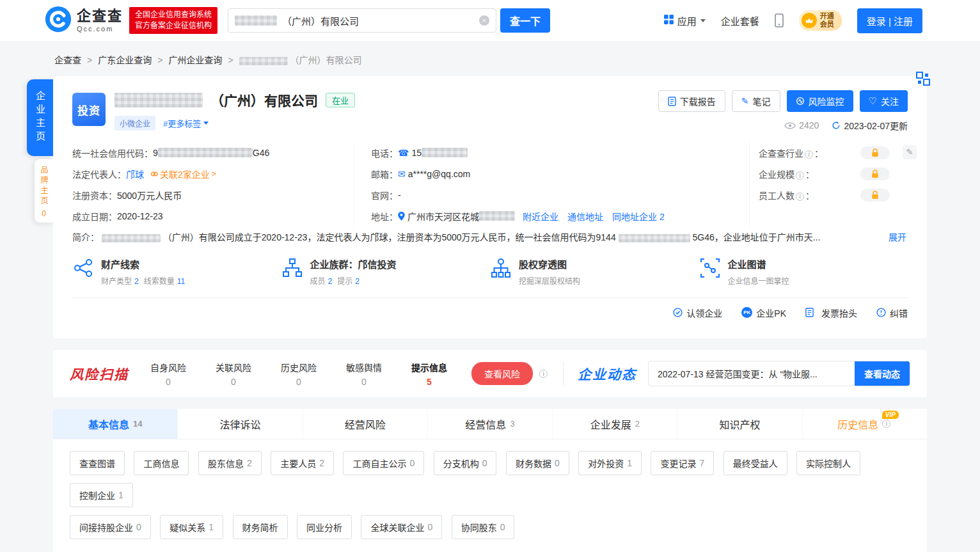 This screenshot has width=980, height=552. I want to click on redacted-text, so click(264, 61).